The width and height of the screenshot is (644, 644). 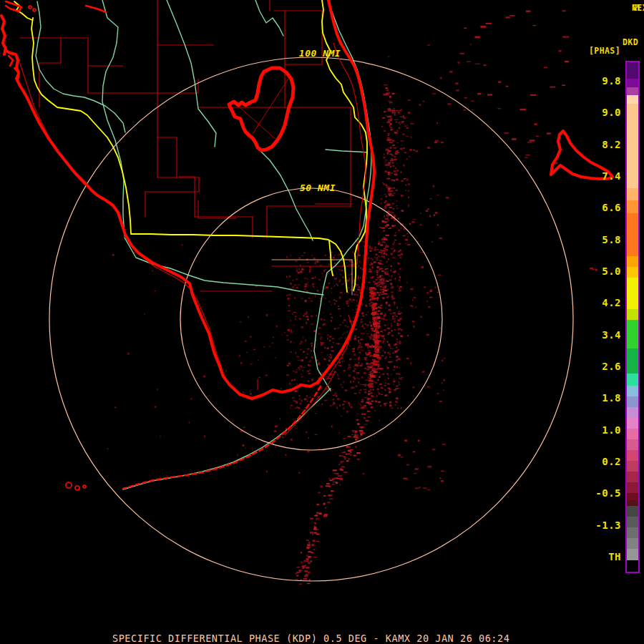 I want to click on color-scale-tick-label: TH, so click(x=615, y=557).